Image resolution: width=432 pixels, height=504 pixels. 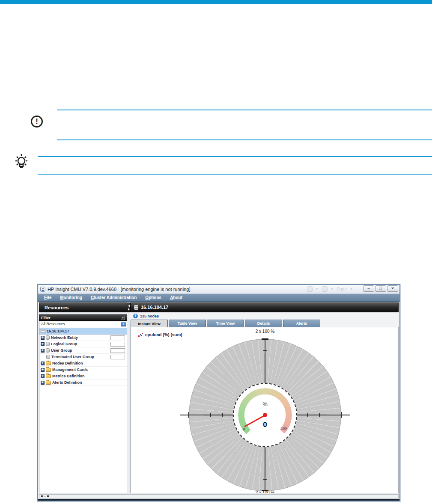 What do you see at coordinates (83, 351) in the screenshot?
I see `tree-item-user-group: +User Group` at bounding box center [83, 351].